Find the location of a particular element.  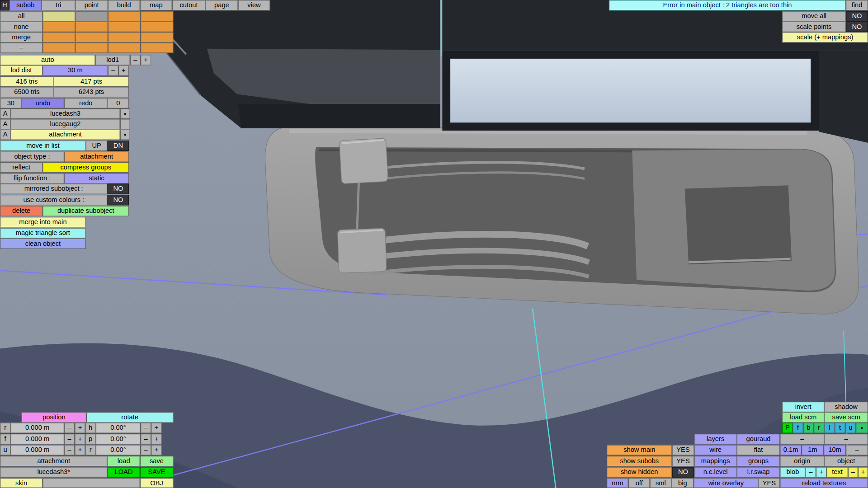

flag-p-button: P is located at coordinates (788, 428).